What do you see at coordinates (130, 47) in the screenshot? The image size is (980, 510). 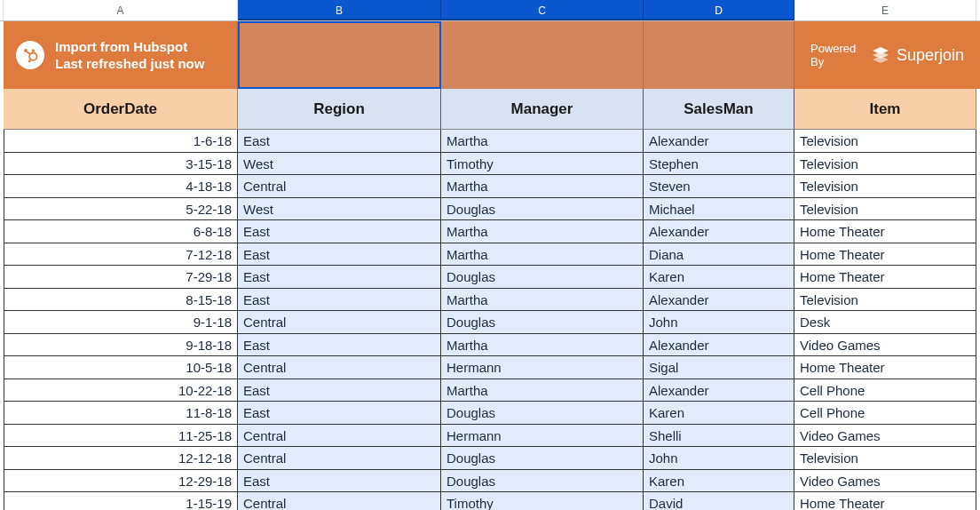 I see `banner-title: Import from Hubspot` at bounding box center [130, 47].